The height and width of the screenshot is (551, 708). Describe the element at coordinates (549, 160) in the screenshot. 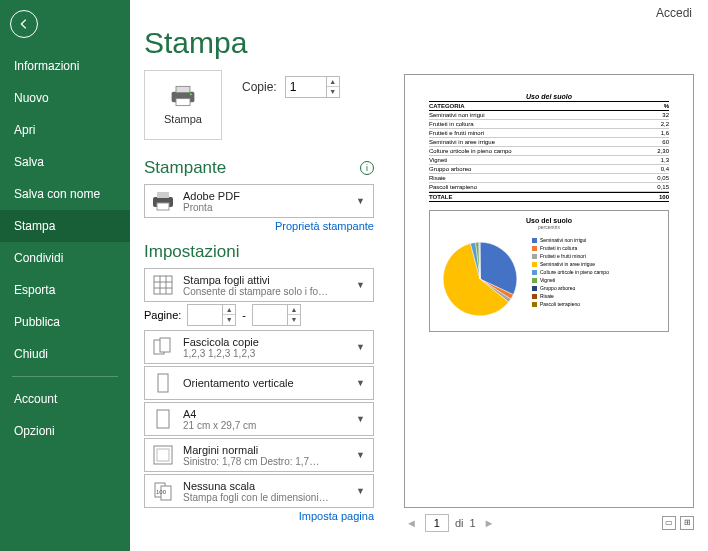

I see `table-row: Vigneti1,3` at that location.